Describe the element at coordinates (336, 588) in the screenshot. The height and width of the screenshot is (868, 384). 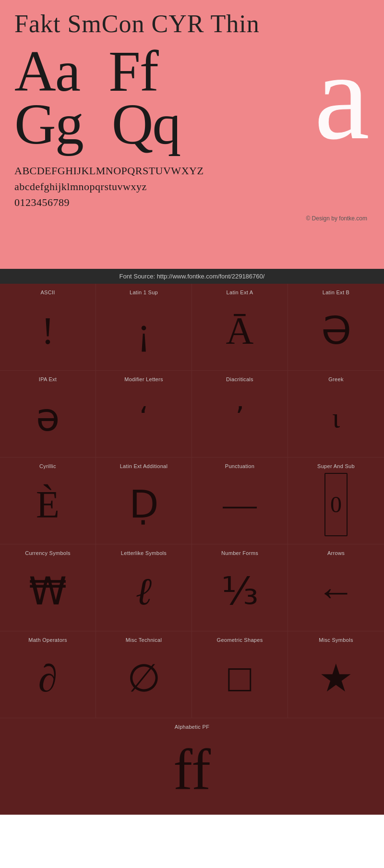
I see `cell-arrows: Arrows ←` at that location.